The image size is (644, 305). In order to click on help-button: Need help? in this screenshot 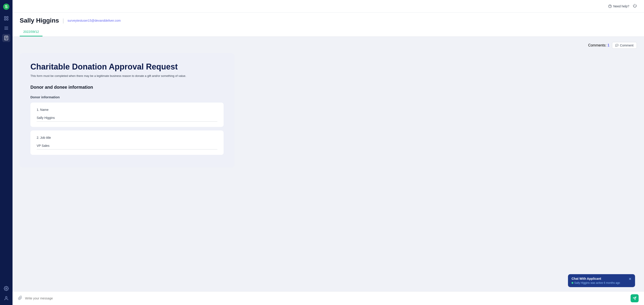, I will do `click(619, 6)`.